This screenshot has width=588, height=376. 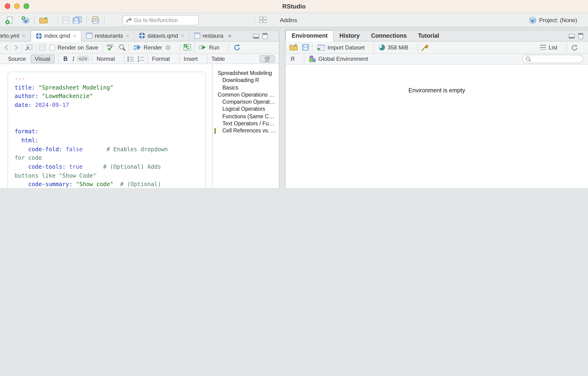 What do you see at coordinates (137, 47) in the screenshot?
I see `render-icon` at bounding box center [137, 47].